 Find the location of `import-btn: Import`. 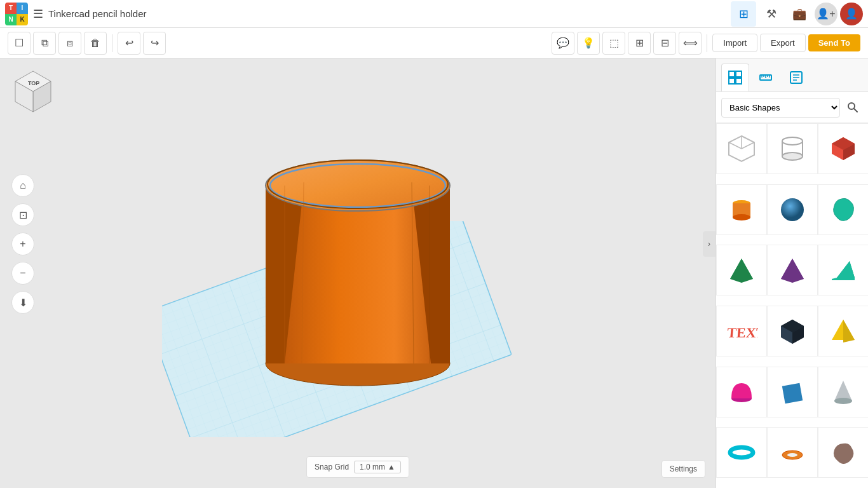

import-btn: Import is located at coordinates (735, 43).